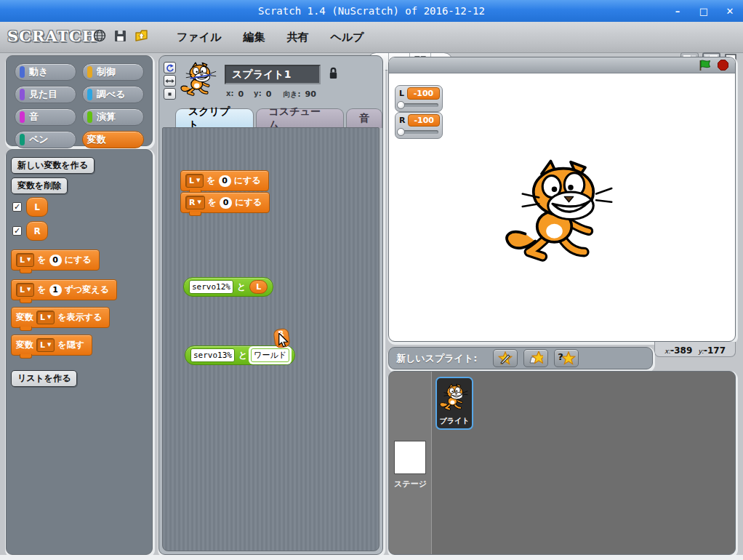 The image size is (743, 560). Describe the element at coordinates (79, 100) in the screenshot. I see `block-category-panel: 動き 制御 見た目 調べる 音 演算 ペン 変数` at that location.